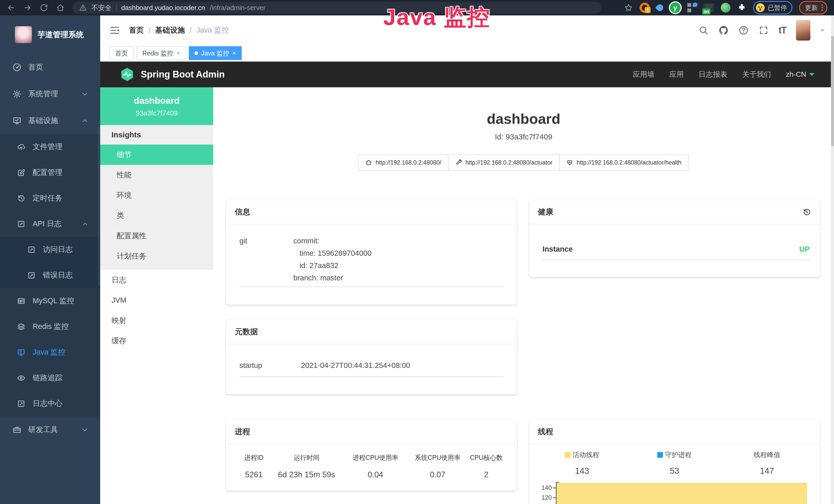 The width and height of the screenshot is (834, 504). Describe the element at coordinates (783, 30) in the screenshot. I see `font-size-icon: tT` at that location.